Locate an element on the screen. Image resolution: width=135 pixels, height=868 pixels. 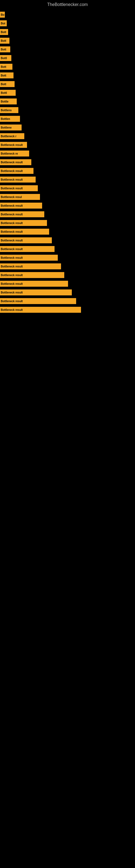
bar-label: Bottleneck resul is located at coordinates (11, 197).